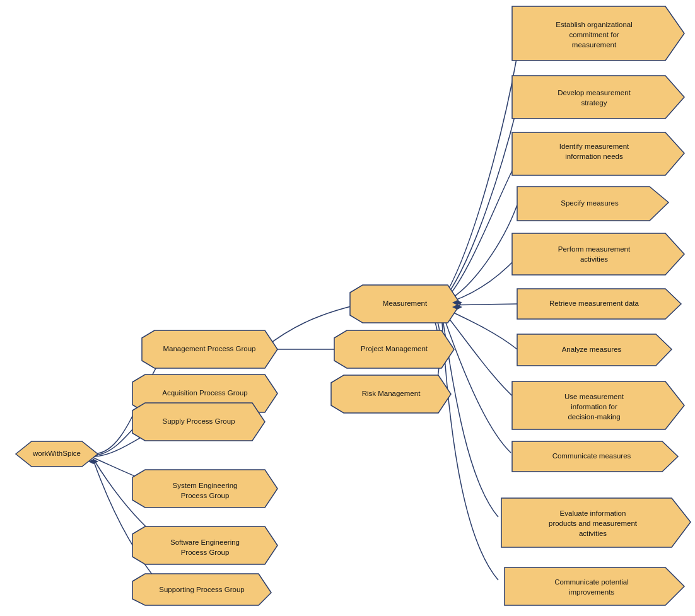 This screenshot has height=616, width=695. What do you see at coordinates (598, 97) in the screenshot?
I see `node-developStrategy: Develop measurement strategy` at bounding box center [598, 97].